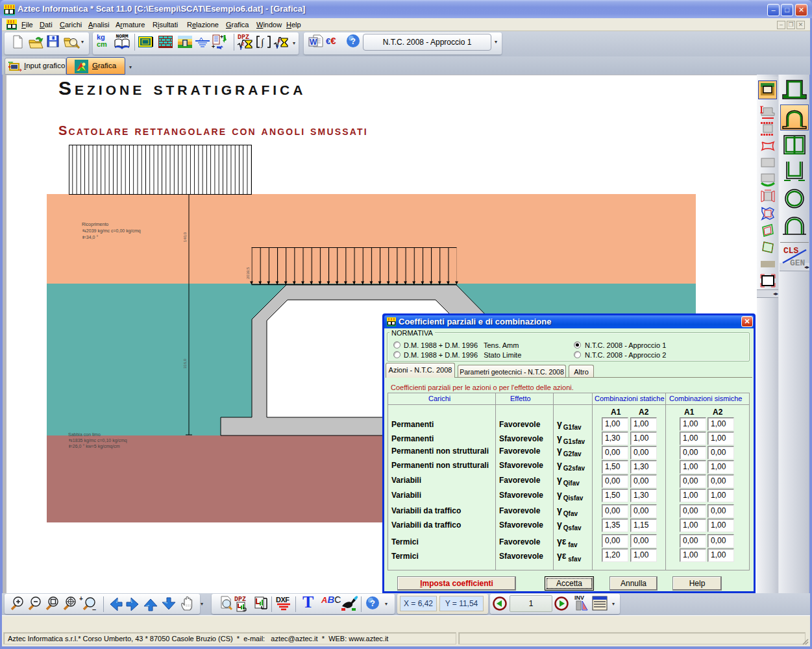 The height and width of the screenshot is (649, 812). I want to click on svg-text: GEN, so click(797, 263).